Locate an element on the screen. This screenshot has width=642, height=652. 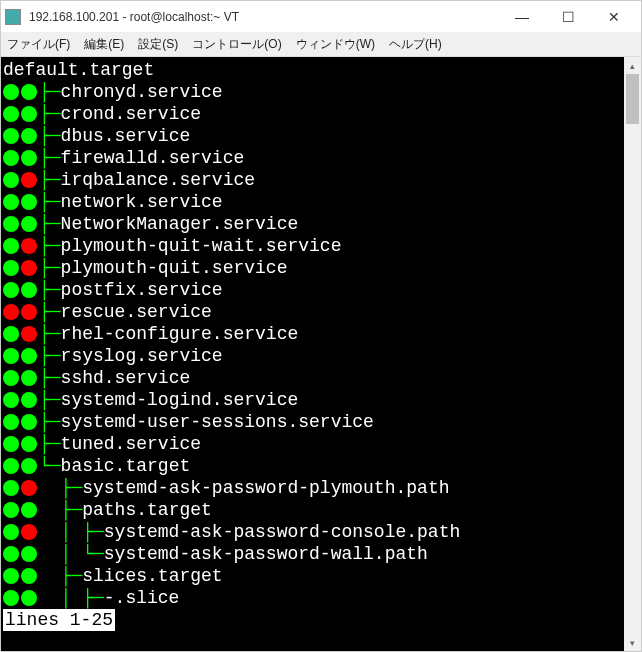
tree-row: ├─tuned.service is located at coordinates (314, 444).